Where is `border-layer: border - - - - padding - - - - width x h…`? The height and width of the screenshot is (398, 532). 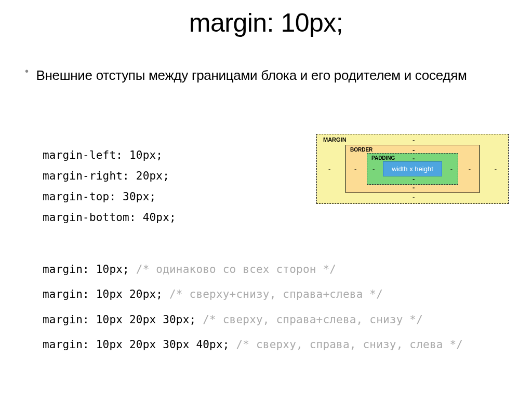
border-layer: border - - - - padding - - - - width x h… is located at coordinates (413, 169).